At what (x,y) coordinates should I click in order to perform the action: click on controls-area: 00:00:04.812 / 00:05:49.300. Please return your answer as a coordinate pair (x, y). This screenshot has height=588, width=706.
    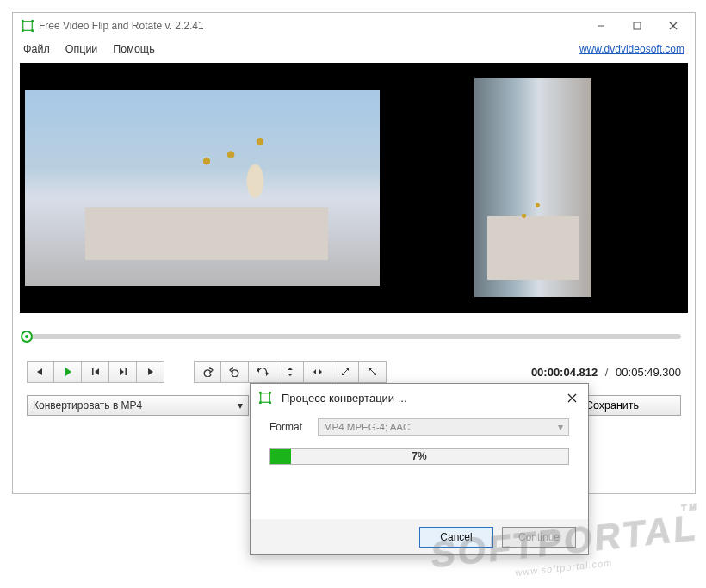
    Looking at the image, I should click on (354, 353).